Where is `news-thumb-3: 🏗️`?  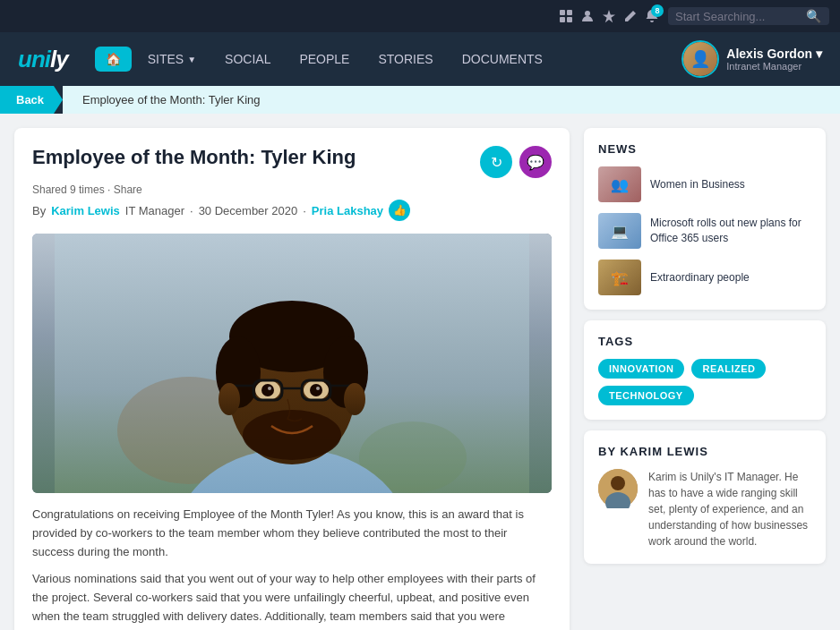 news-thumb-3: 🏗️ is located at coordinates (620, 277).